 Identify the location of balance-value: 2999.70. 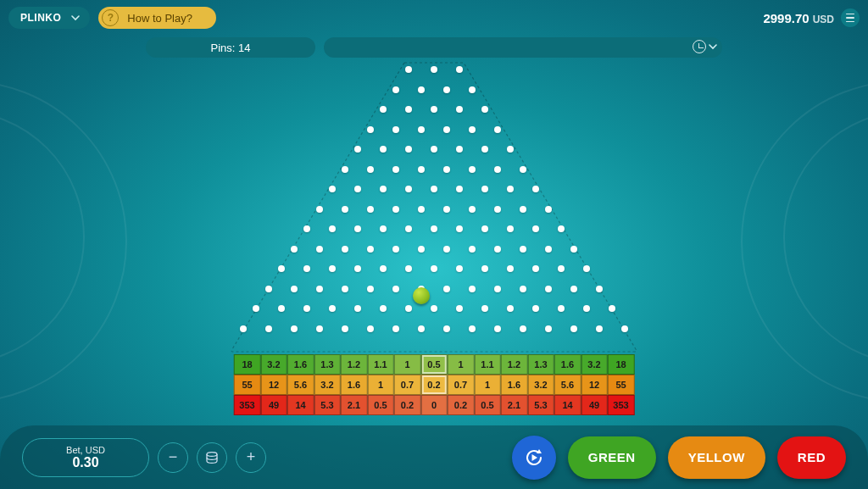
(786, 19).